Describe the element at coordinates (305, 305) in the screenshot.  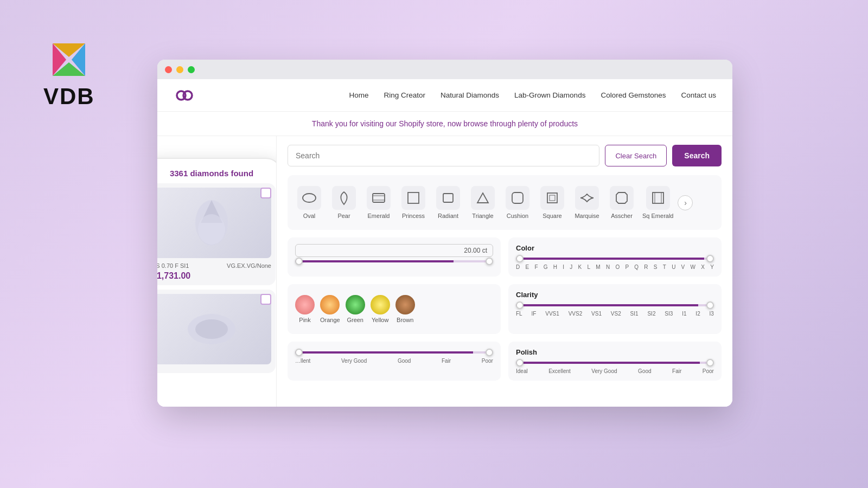
I see `gem-pink-circle` at that location.